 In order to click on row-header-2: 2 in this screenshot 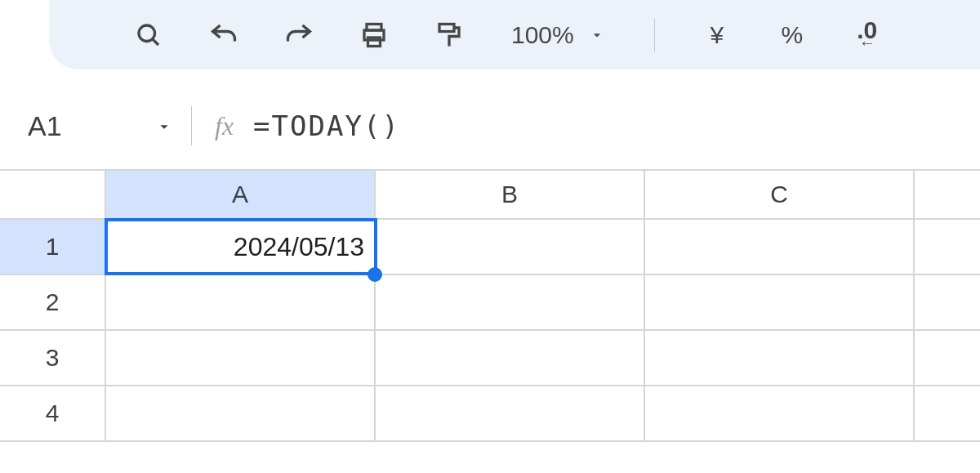, I will do `click(53, 302)`.